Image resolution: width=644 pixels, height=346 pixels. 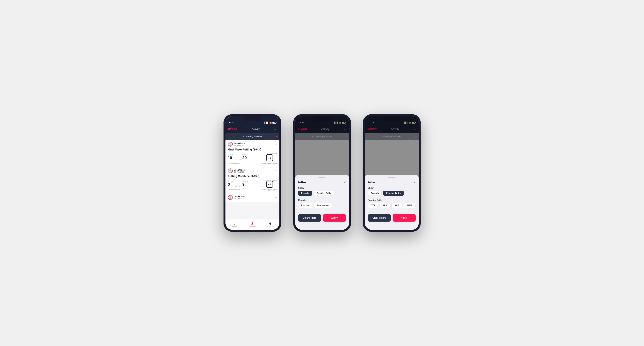 What do you see at coordinates (240, 144) in the screenshot?
I see `user-details-1: Josh Coles 28 Feb 2023` at bounding box center [240, 144].